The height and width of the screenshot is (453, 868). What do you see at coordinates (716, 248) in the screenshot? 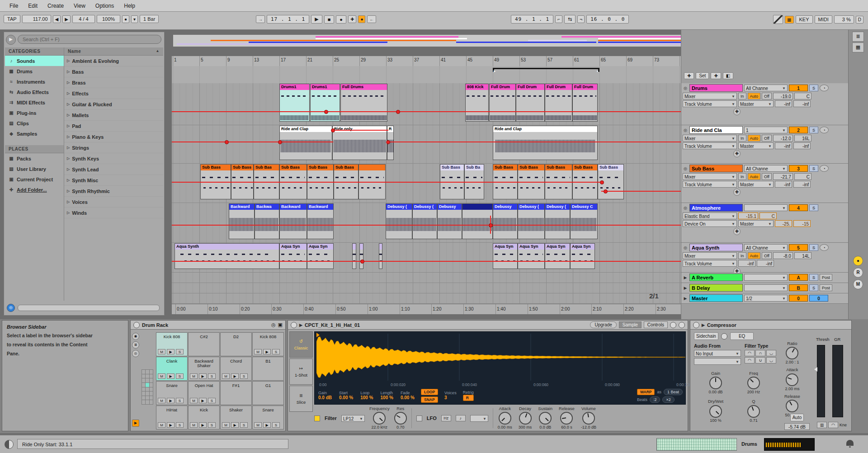
I see `track-name: Aqua Synth` at bounding box center [716, 248].